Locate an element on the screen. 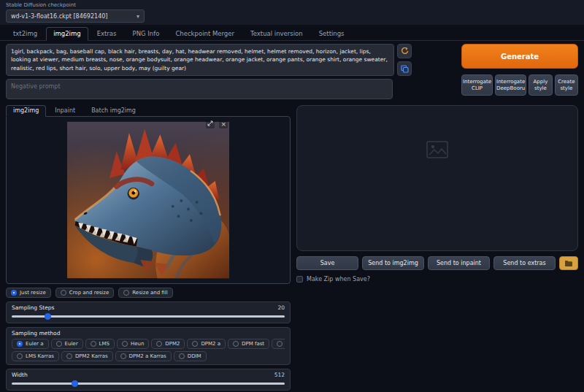  zip-option: Make Zip when Save? is located at coordinates (437, 279).